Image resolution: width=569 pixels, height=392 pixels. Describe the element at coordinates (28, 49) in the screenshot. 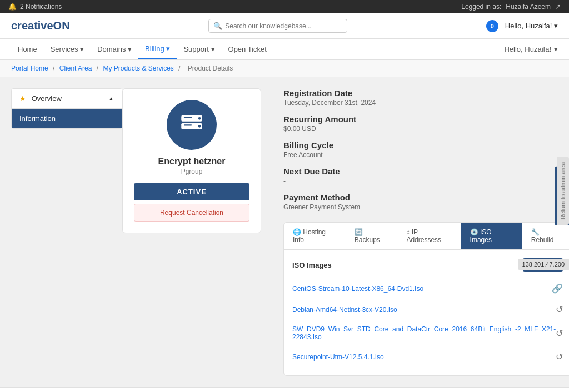

I see `nav-item-home: Home` at that location.